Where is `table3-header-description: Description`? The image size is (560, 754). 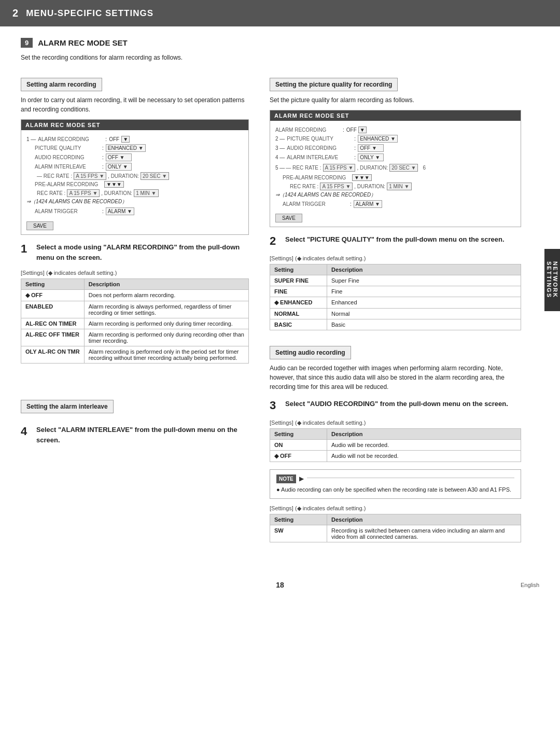
table3-header-description: Description is located at coordinates (424, 435).